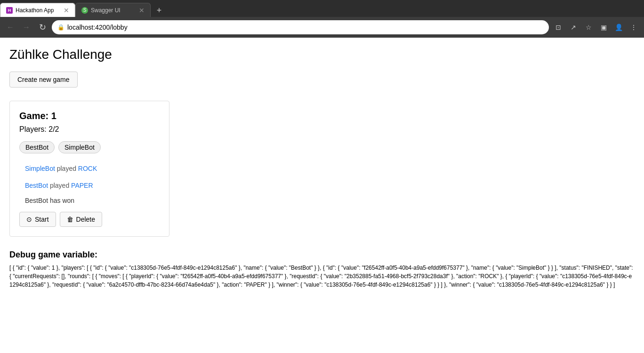  I want to click on create-new-game-button: Create new game, so click(43, 80).